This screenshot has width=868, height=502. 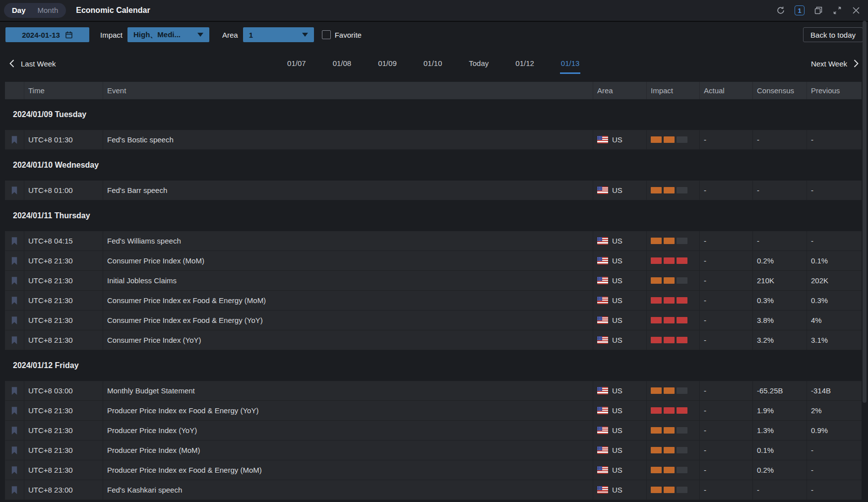 I want to click on event-time: UTC+8 23:00, so click(x=63, y=490).